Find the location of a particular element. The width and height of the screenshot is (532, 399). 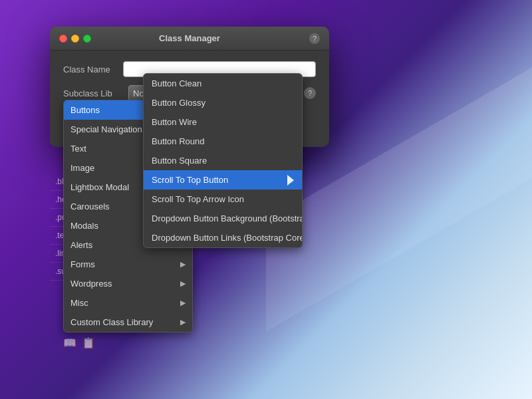

menu-item-label: Custom Class Library is located at coordinates (112, 322).